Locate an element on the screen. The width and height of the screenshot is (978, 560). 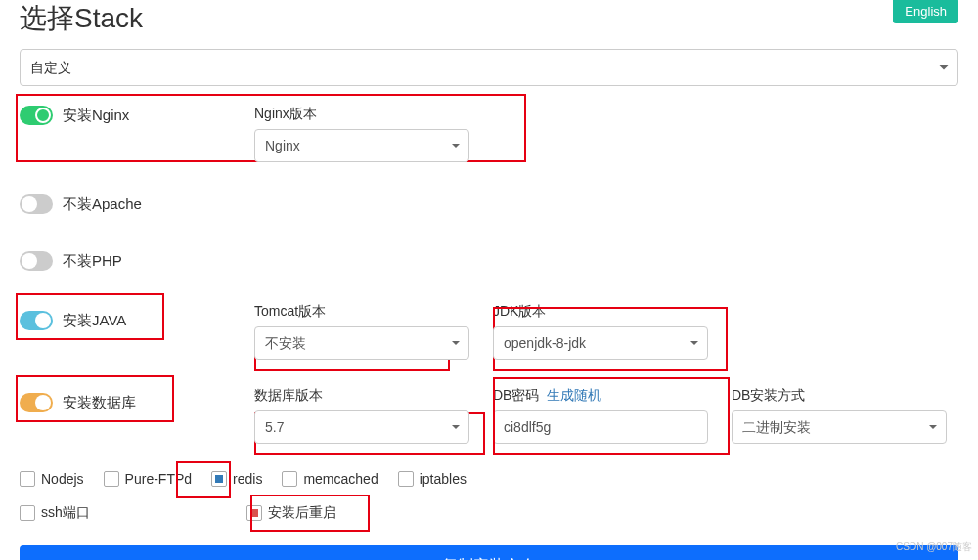
row-apache: 不装Apache is located at coordinates (489, 204).